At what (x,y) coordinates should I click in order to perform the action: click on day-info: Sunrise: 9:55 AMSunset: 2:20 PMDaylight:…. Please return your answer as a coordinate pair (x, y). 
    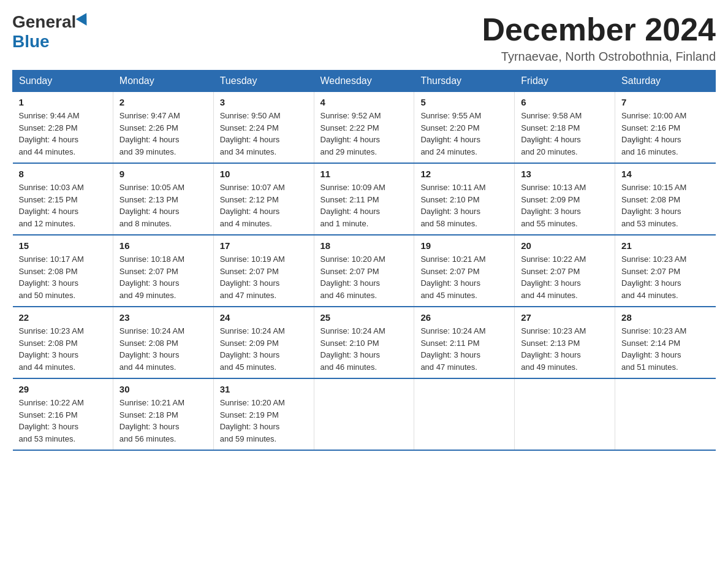
    Looking at the image, I should click on (464, 134).